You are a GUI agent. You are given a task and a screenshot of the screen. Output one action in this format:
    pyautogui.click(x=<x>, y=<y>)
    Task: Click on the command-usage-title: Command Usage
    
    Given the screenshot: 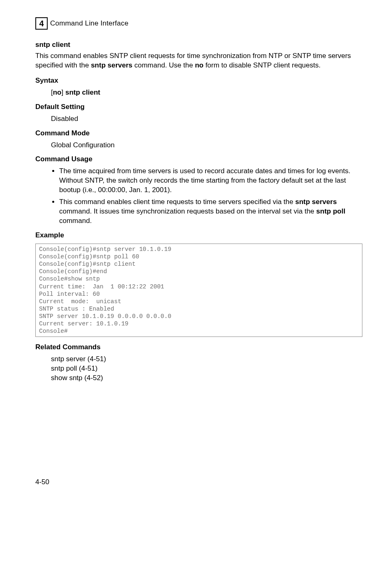 What is the action you would take?
    pyautogui.click(x=199, y=160)
    